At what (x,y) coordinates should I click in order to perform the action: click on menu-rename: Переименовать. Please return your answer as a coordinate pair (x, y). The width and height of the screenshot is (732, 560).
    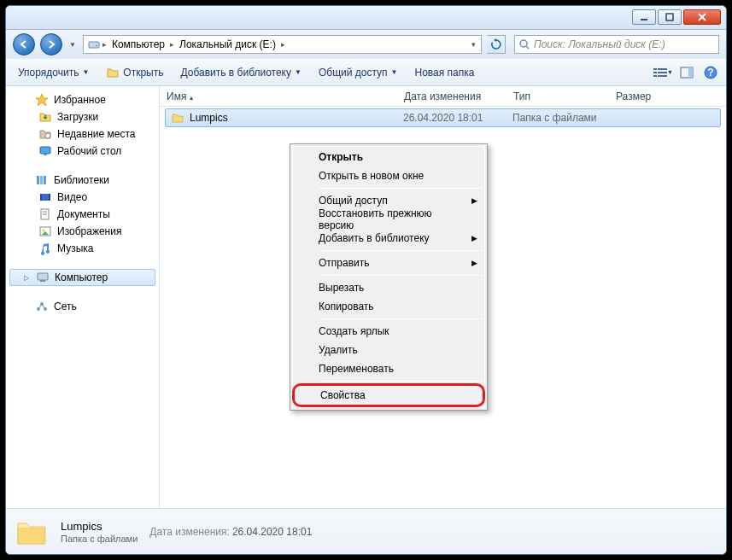
    Looking at the image, I should click on (389, 369).